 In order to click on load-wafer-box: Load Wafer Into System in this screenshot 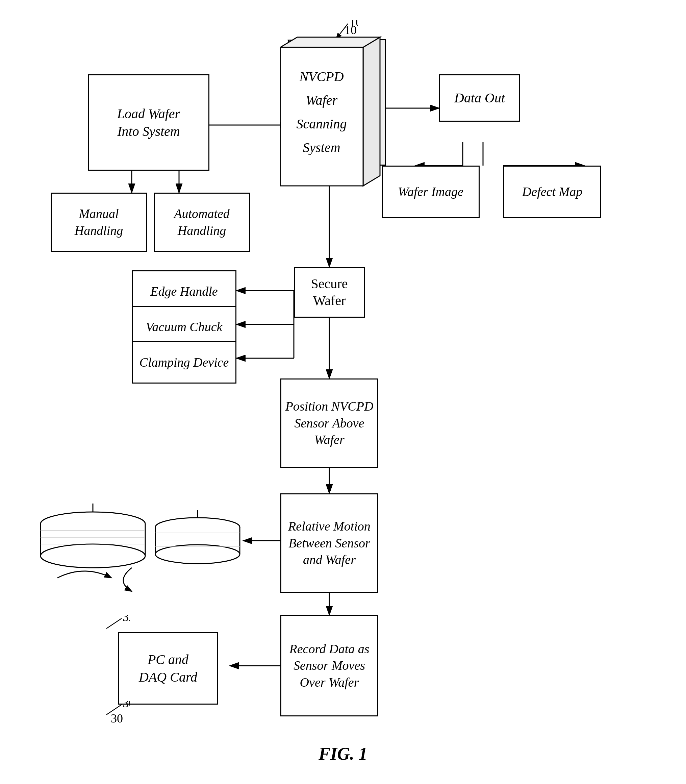, I will do `click(149, 123)`.